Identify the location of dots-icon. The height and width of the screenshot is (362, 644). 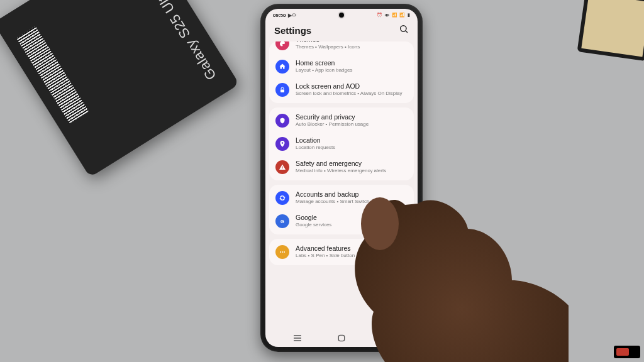
(282, 252).